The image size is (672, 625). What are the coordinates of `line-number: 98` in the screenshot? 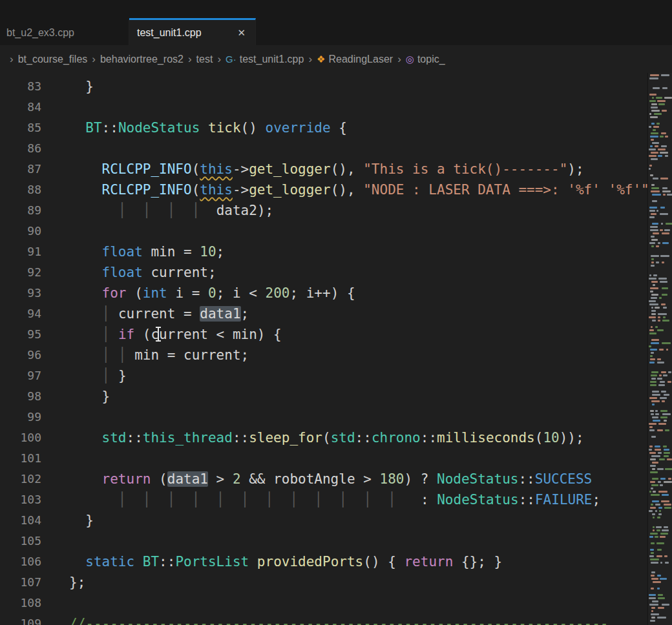 It's located at (21, 396).